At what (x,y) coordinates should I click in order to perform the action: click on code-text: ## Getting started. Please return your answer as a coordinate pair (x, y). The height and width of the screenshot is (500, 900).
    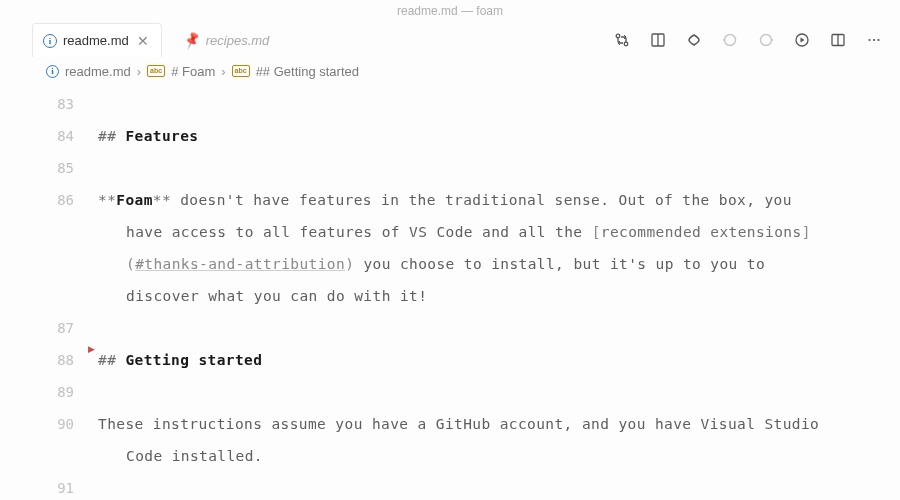
    Looking at the image, I should click on (499, 360).